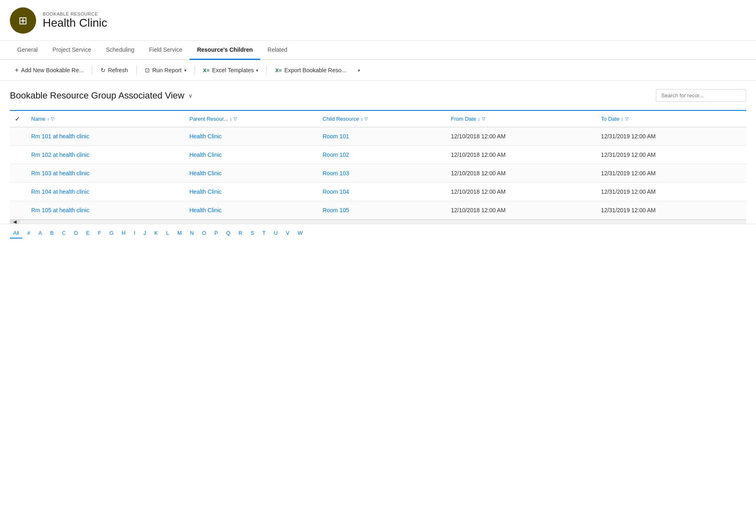 The width and height of the screenshot is (756, 532). I want to click on child-resource-link: Room 101, so click(336, 136).